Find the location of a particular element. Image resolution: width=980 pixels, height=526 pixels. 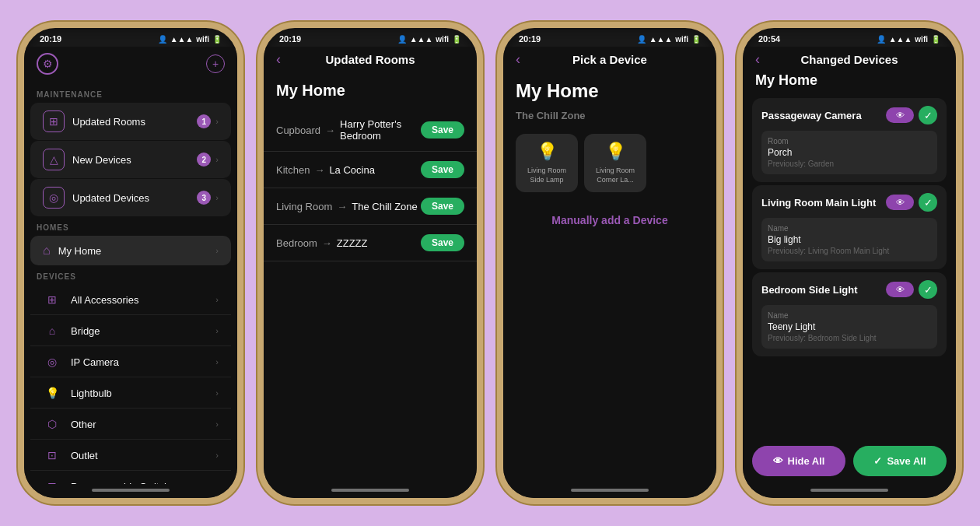

outlet-item: ⊡ Outlet › is located at coordinates (131, 456).